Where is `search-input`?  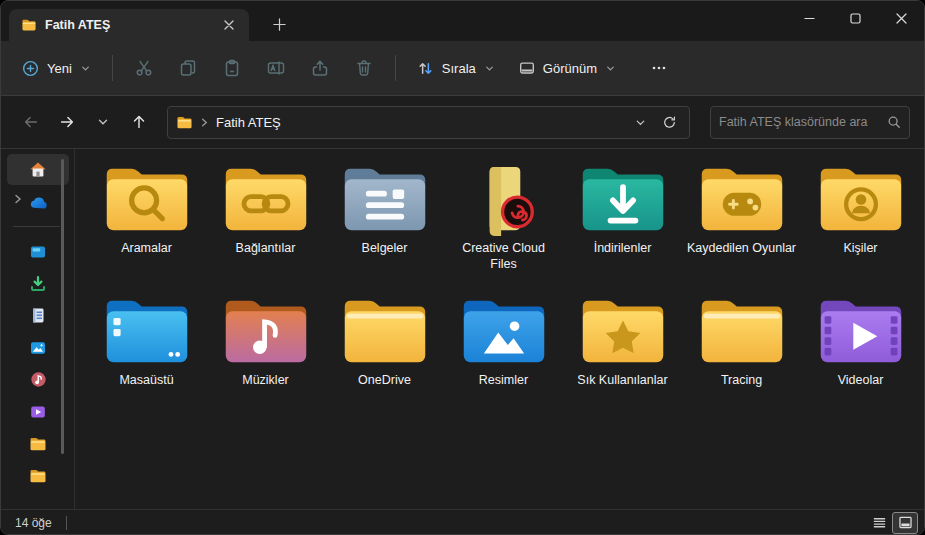
search-input is located at coordinates (803, 122).